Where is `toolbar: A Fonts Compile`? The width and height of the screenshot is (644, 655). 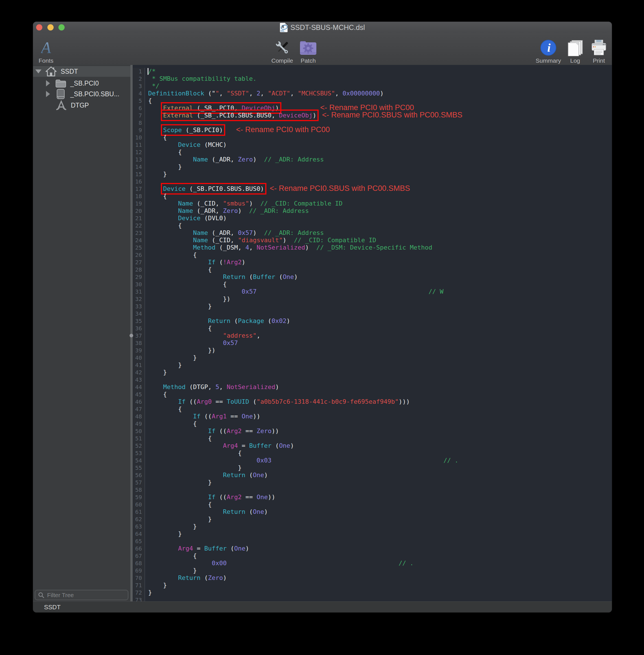 toolbar: A Fonts Compile is located at coordinates (323, 49).